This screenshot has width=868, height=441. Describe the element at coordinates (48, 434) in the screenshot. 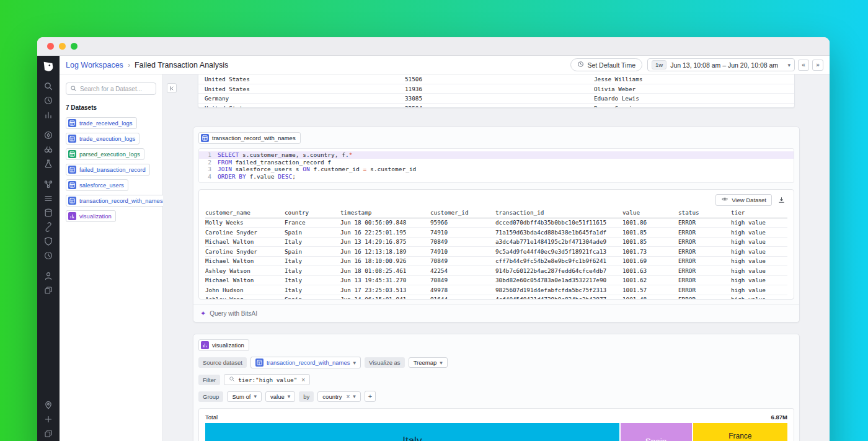

I see `copy-icon` at that location.